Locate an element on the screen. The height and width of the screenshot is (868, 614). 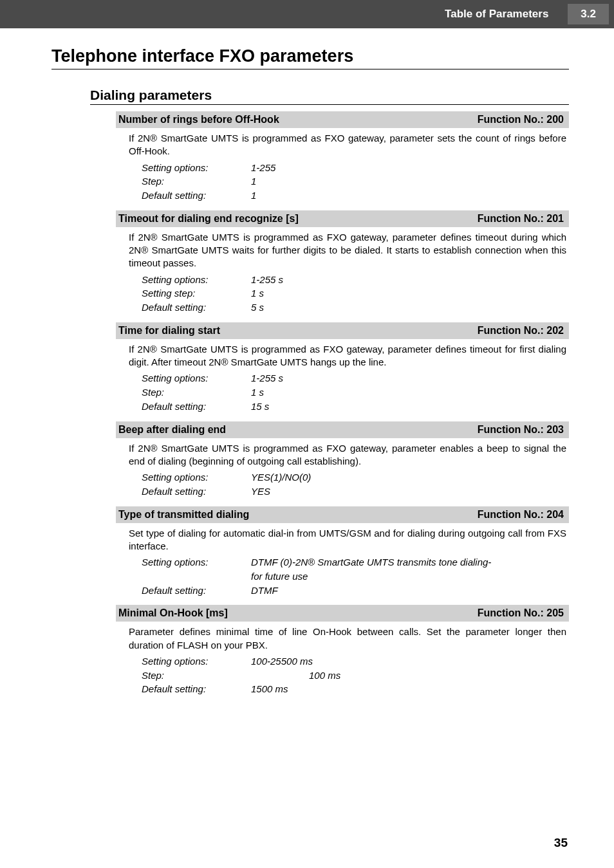
header-section-number: 3.2 is located at coordinates (588, 14).